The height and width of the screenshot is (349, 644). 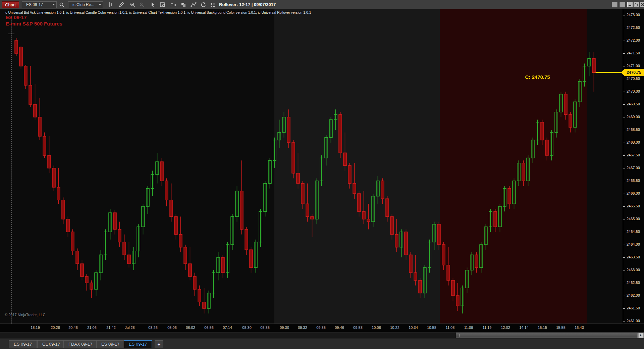 What do you see at coordinates (159, 344) in the screenshot?
I see `add-tab-button: +` at bounding box center [159, 344].